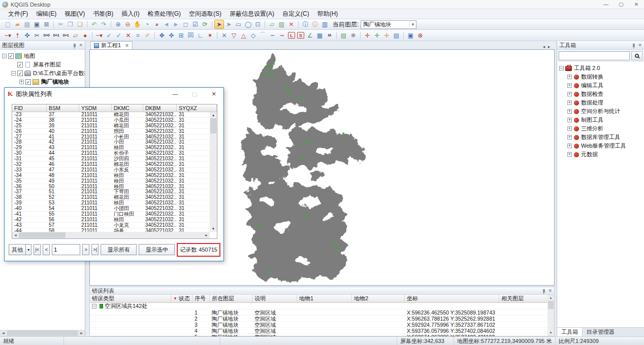  Describe the element at coordinates (378, 298) in the screenshot. I see `col-feature2: 地物2` at that location.